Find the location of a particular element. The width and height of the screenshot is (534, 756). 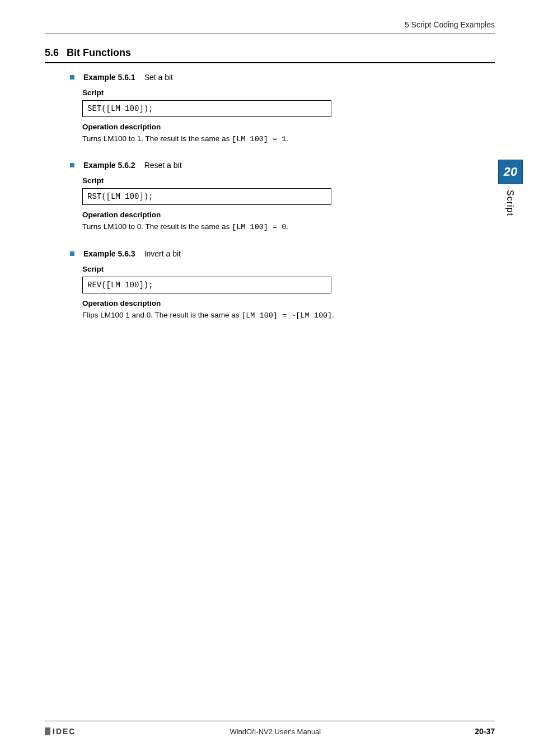

example-label: Example 5.6.1 is located at coordinates (110, 77).